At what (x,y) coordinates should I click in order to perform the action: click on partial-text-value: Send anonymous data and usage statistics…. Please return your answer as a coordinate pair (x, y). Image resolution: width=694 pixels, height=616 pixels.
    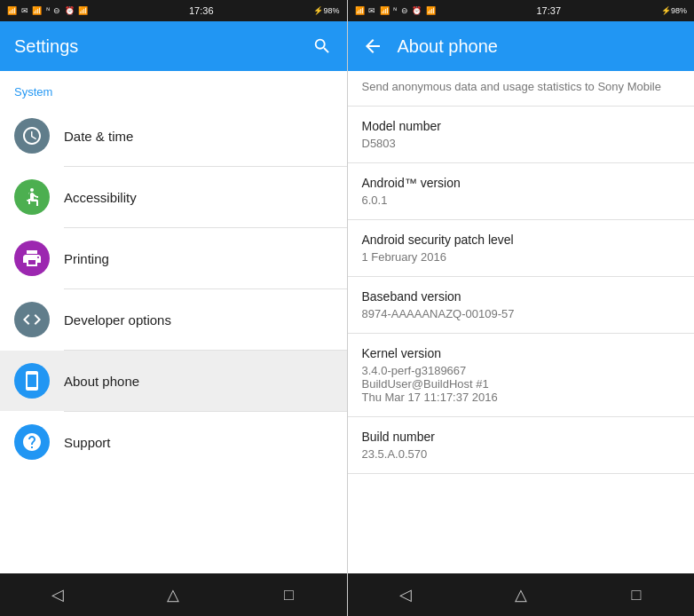
    Looking at the image, I should click on (522, 87).